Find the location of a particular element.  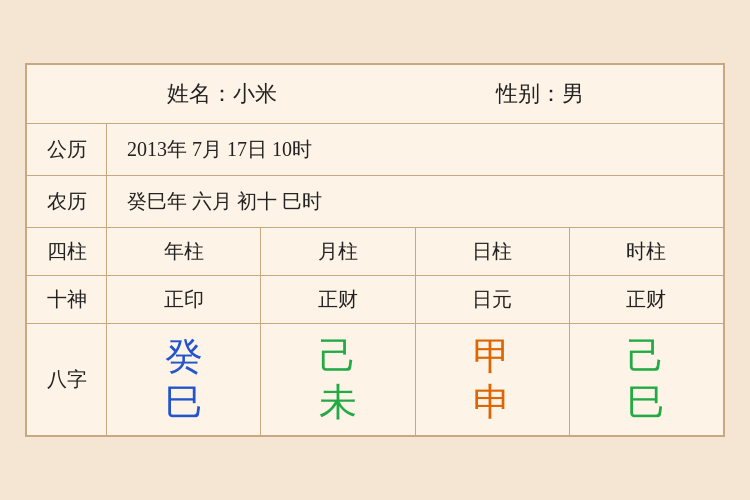

col-header-day: 日柱 is located at coordinates (493, 252).